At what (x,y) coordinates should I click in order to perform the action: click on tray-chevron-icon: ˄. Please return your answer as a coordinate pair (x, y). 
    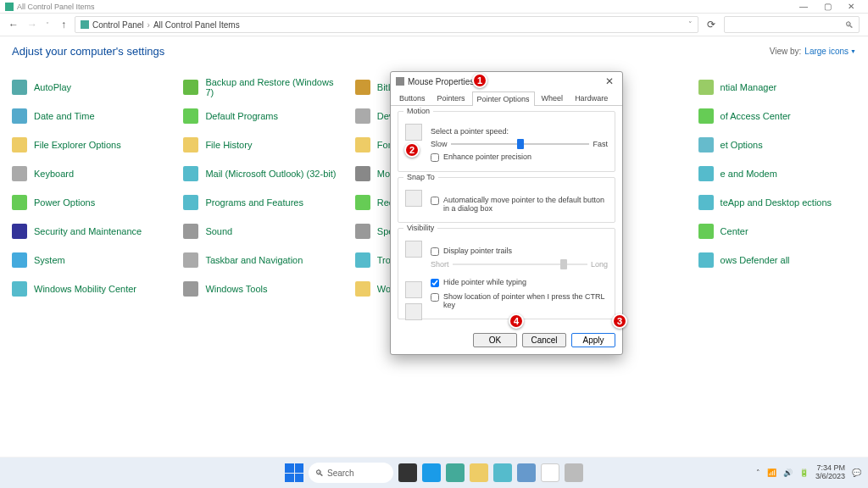
    Looking at the image, I should click on (758, 473).